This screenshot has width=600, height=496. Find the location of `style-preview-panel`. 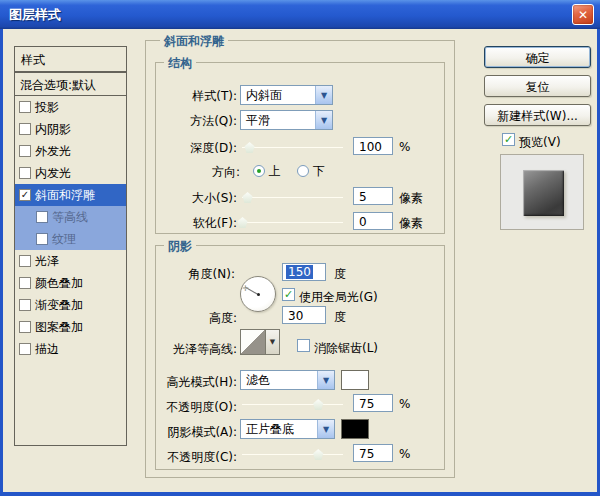

style-preview-panel is located at coordinates (542, 192).